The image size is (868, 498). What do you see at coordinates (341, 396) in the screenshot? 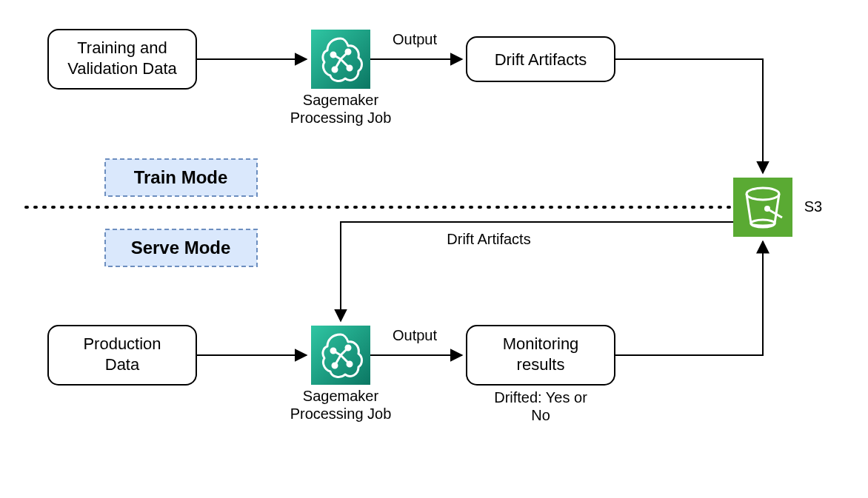
I see `sagemaker2-label-1: Sagemaker` at bounding box center [341, 396].